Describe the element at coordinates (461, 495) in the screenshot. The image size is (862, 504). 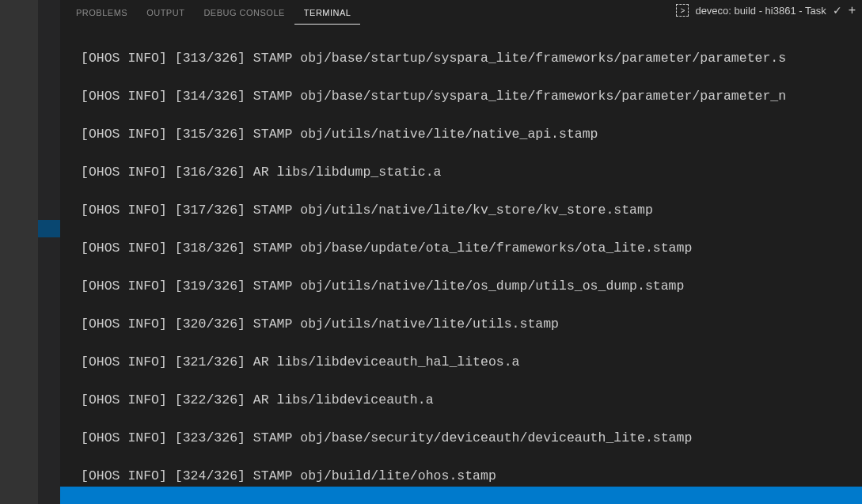
I see `status-bar` at that location.